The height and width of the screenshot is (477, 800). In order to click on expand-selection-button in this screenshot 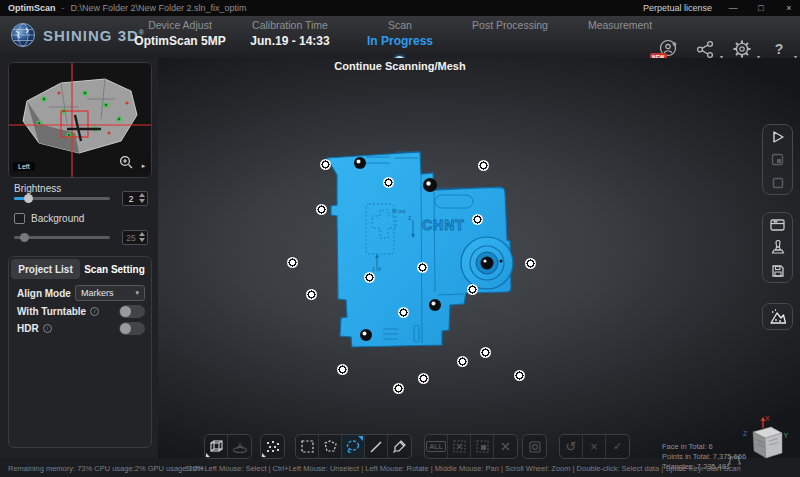, I will do `click(460, 446)`.